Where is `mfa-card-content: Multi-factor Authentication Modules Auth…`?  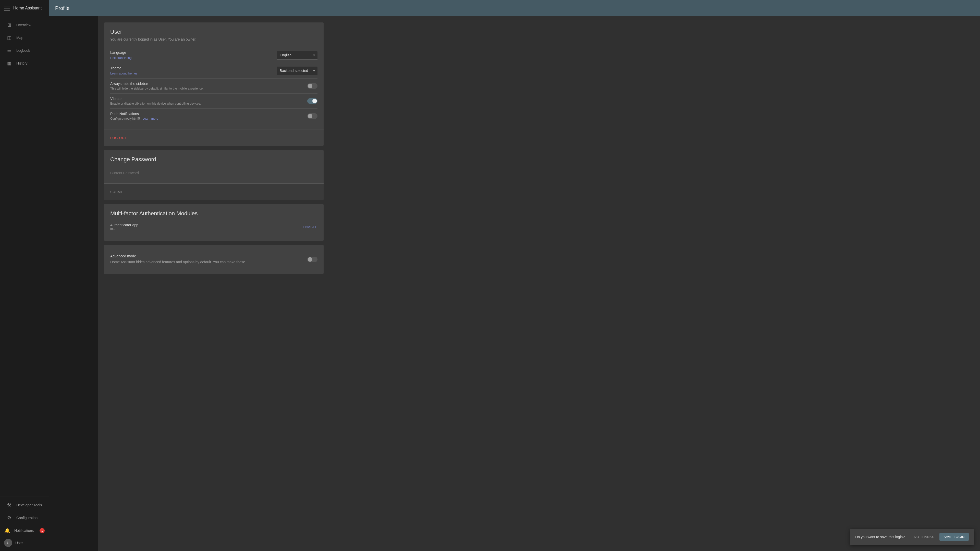
mfa-card-content: Multi-factor Authentication Modules Auth… is located at coordinates (214, 222).